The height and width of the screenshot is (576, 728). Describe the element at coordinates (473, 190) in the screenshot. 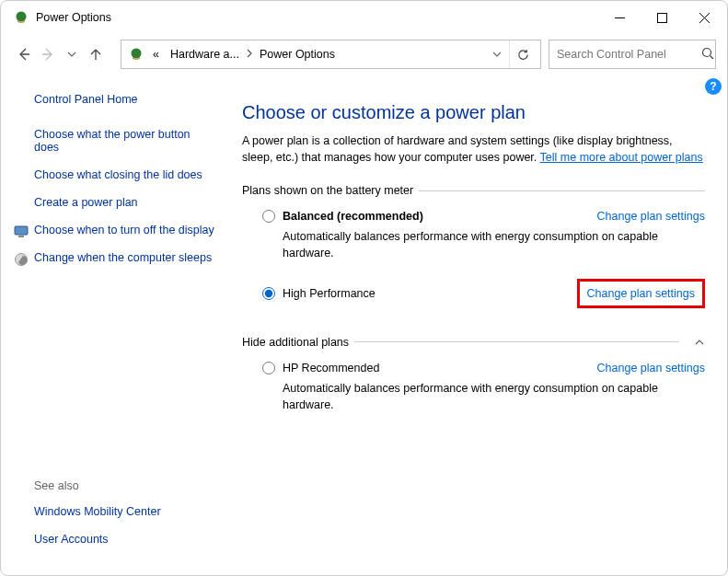

I see `group-shown-on-battery-meter: Plans shown on the battery meter` at that location.